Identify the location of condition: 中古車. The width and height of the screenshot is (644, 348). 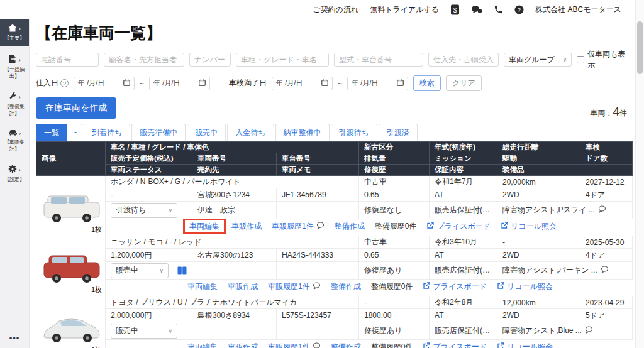
(394, 242).